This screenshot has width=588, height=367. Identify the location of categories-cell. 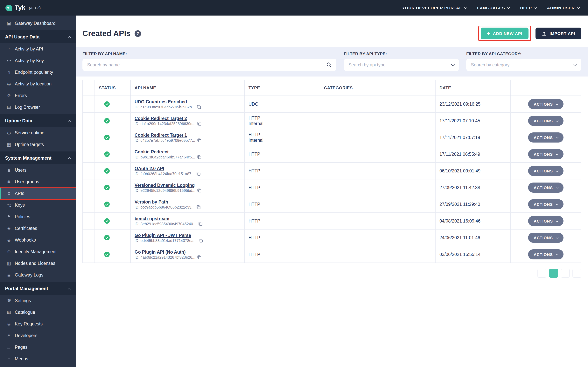
(378, 121).